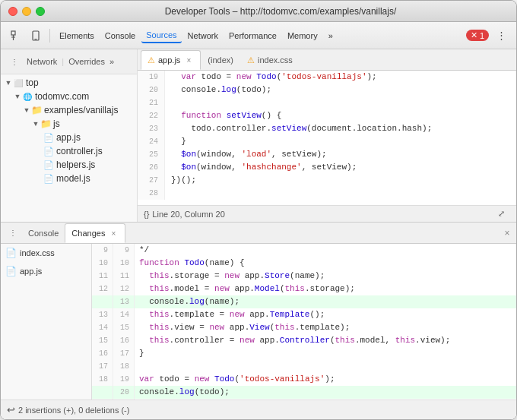 The height and width of the screenshot is (420, 517). What do you see at coordinates (88, 233) in the screenshot?
I see `tab-changes-label: Changes` at bounding box center [88, 233].